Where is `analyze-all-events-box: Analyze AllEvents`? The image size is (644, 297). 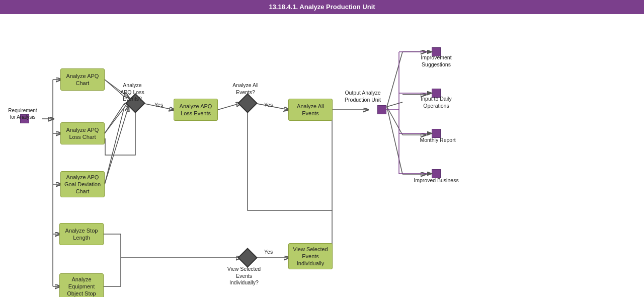 analyze-all-events-box: Analyze AllEvents is located at coordinates (310, 110).